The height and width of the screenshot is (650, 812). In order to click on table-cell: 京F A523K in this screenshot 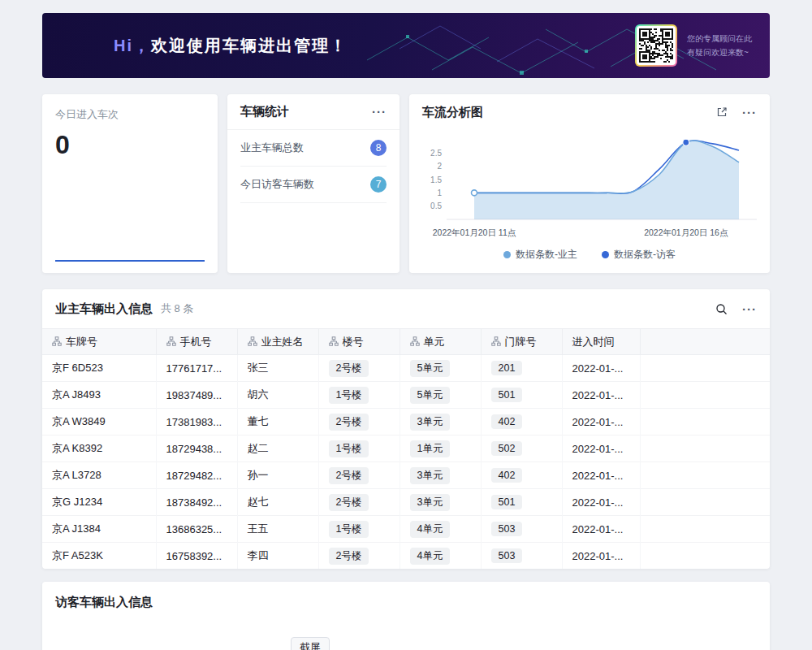, I will do `click(99, 556)`.